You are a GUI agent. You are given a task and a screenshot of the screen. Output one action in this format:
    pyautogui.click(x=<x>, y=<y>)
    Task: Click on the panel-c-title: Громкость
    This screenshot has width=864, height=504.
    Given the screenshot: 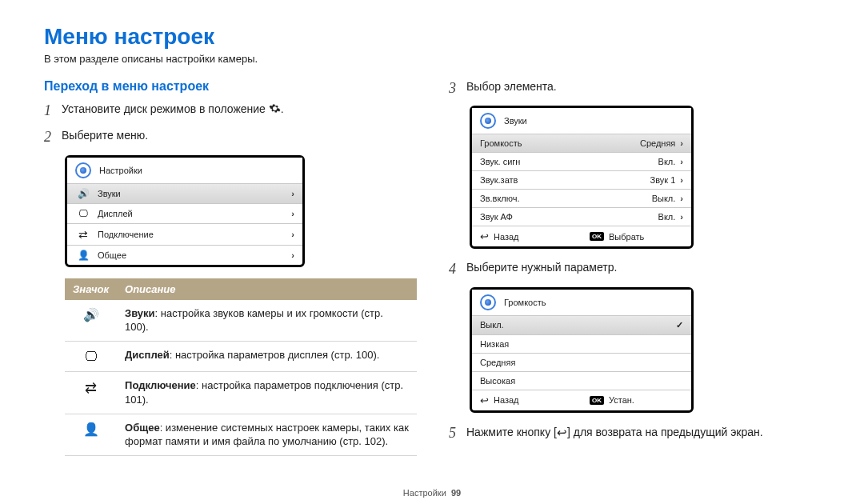 What is the action you would take?
    pyautogui.click(x=525, y=302)
    